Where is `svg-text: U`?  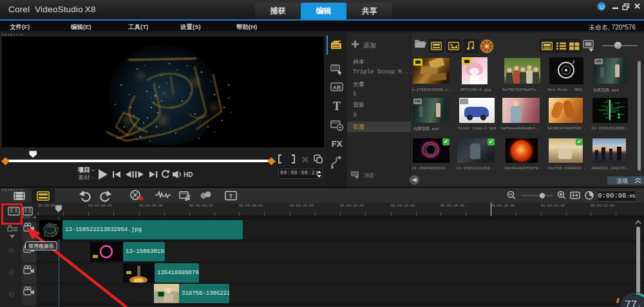
svg-text: U is located at coordinates (601, 7).